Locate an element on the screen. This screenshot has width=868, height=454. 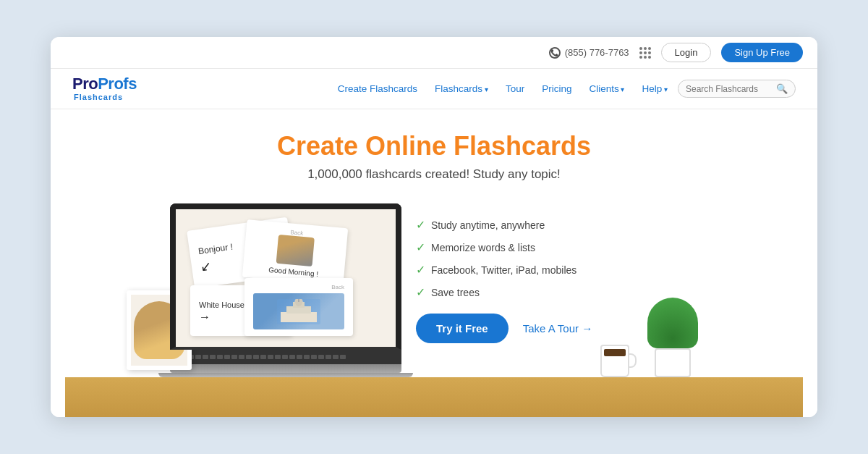
decor-area is located at coordinates (673, 337).